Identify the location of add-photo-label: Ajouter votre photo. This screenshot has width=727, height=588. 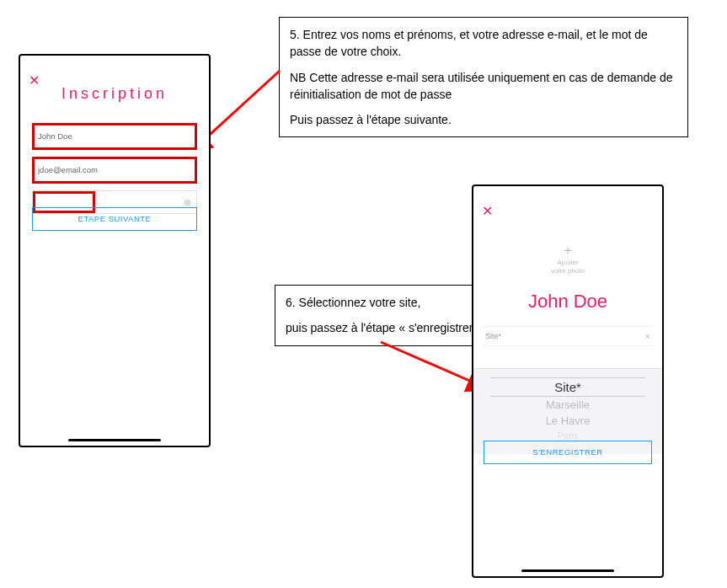
(568, 266).